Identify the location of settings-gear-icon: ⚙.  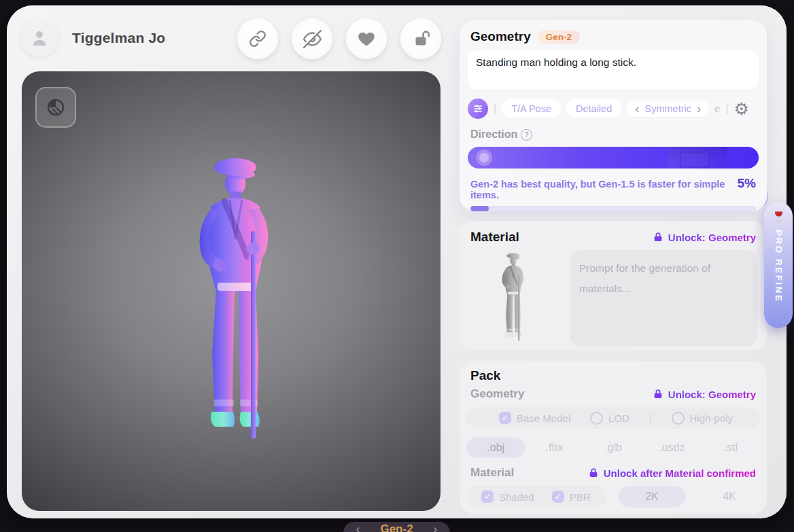
(742, 109).